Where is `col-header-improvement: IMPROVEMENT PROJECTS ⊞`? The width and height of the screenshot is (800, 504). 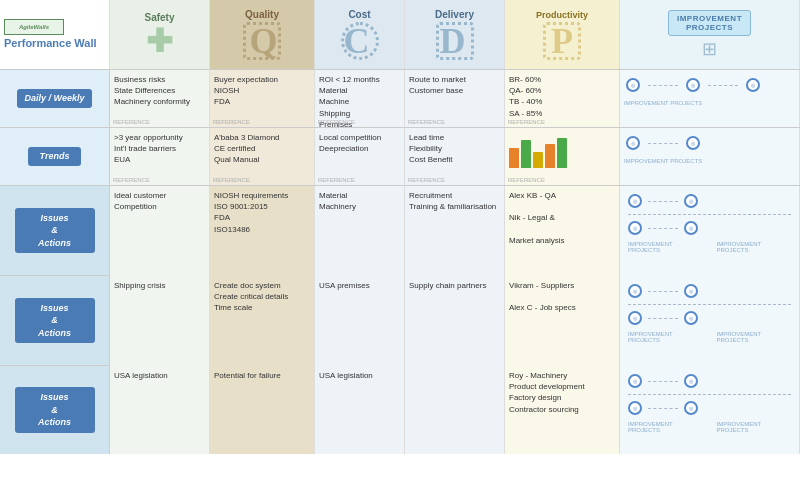 col-header-improvement: IMPROVEMENT PROJECTS ⊞ is located at coordinates (710, 34).